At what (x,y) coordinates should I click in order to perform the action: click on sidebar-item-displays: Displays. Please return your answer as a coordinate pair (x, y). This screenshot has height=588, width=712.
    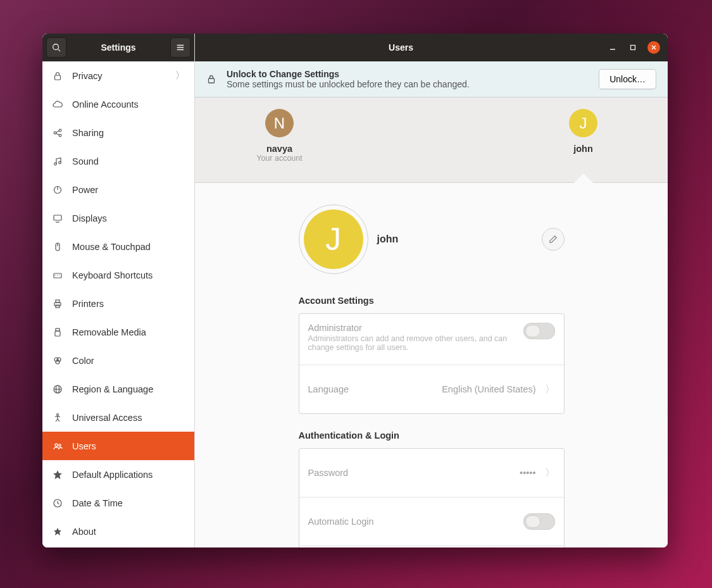
    Looking at the image, I should click on (118, 218).